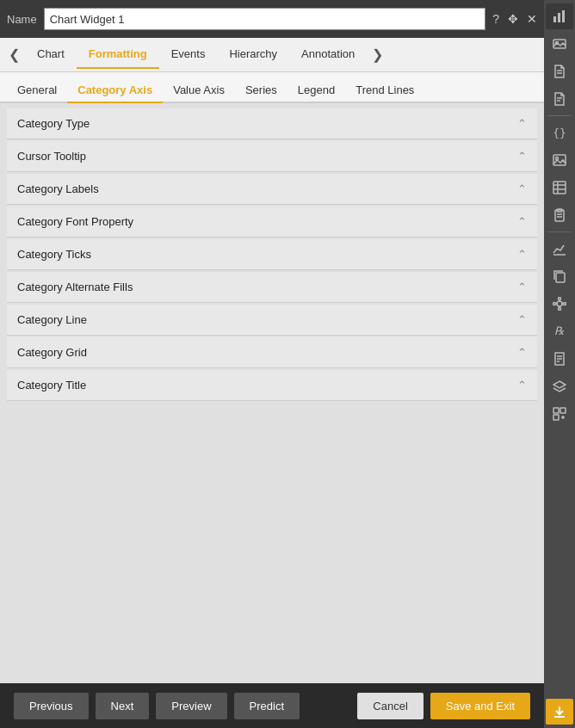 The image size is (575, 728). I want to click on previous-button: Previous, so click(52, 706).